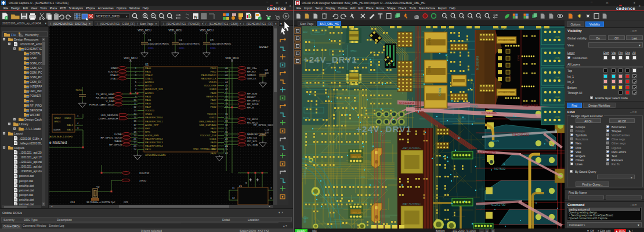  What do you see at coordinates (118, 142) in the screenshot?
I see `svg-text: WAKE` at bounding box center [118, 142].